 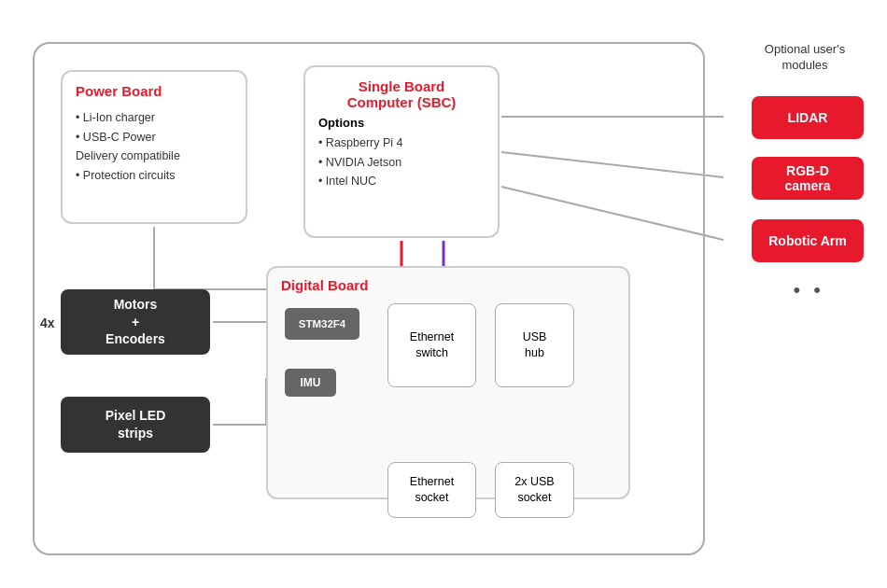 What do you see at coordinates (310, 383) in the screenshot?
I see `imu-chip: IMU` at bounding box center [310, 383].